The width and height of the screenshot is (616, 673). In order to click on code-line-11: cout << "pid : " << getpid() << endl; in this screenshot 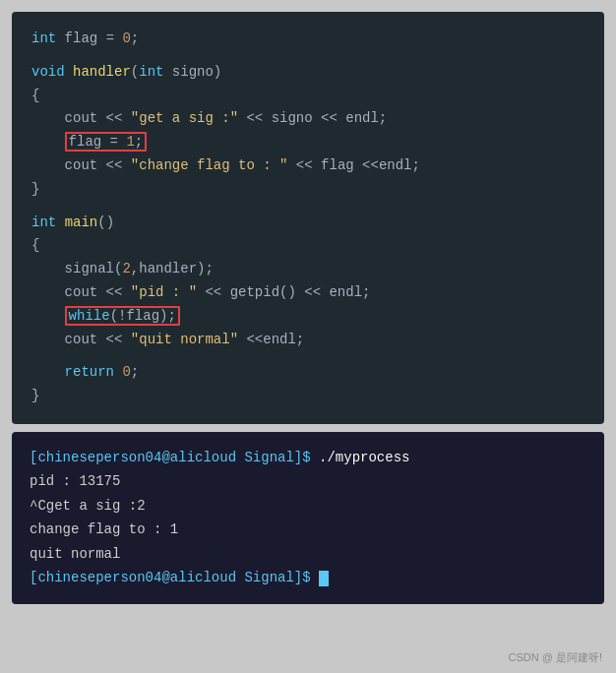, I will do `click(308, 293)`.